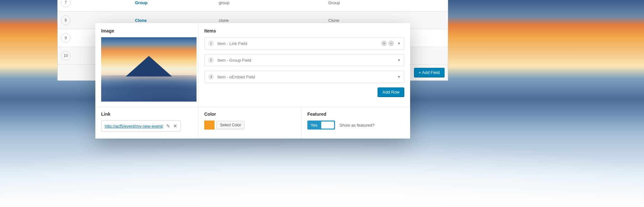 This screenshot has height=207, width=644. Describe the element at coordinates (211, 60) in the screenshot. I see `item-number: 2` at that location.